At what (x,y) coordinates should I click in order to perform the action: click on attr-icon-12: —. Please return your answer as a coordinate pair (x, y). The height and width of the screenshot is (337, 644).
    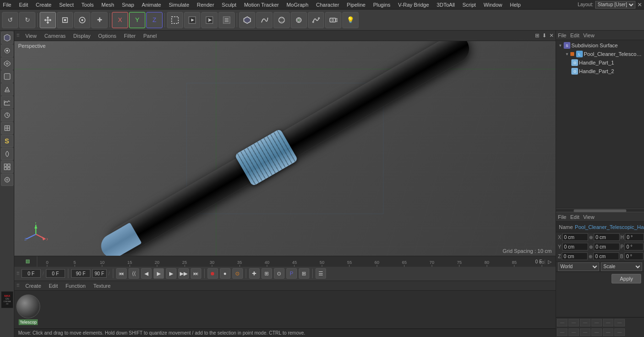
    Looking at the image, I should click on (620, 332).